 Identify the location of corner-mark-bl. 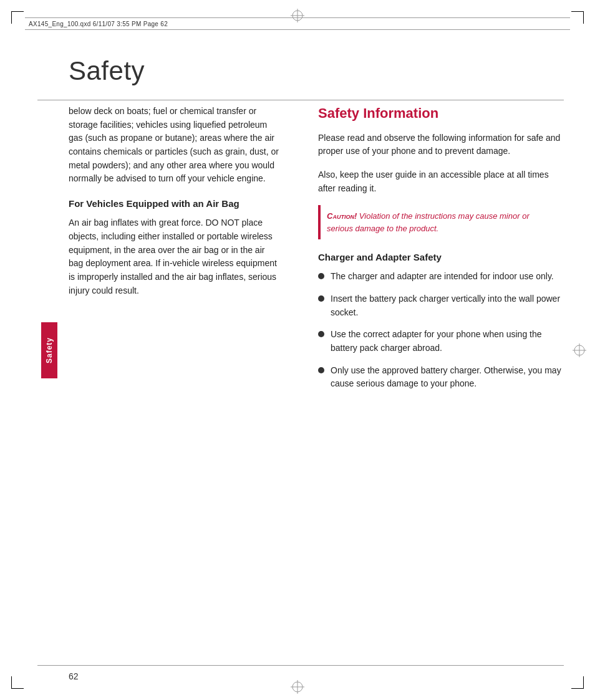
(17, 683).